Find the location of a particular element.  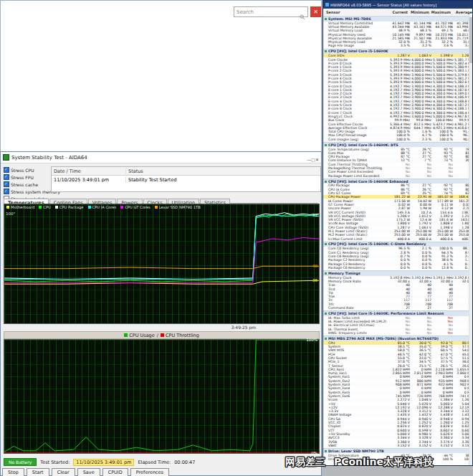

sensor-maximum: No is located at coordinates (444, 168).